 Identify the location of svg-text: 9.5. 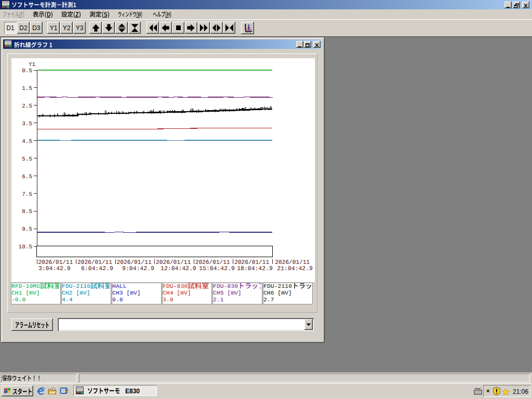
(27, 230).